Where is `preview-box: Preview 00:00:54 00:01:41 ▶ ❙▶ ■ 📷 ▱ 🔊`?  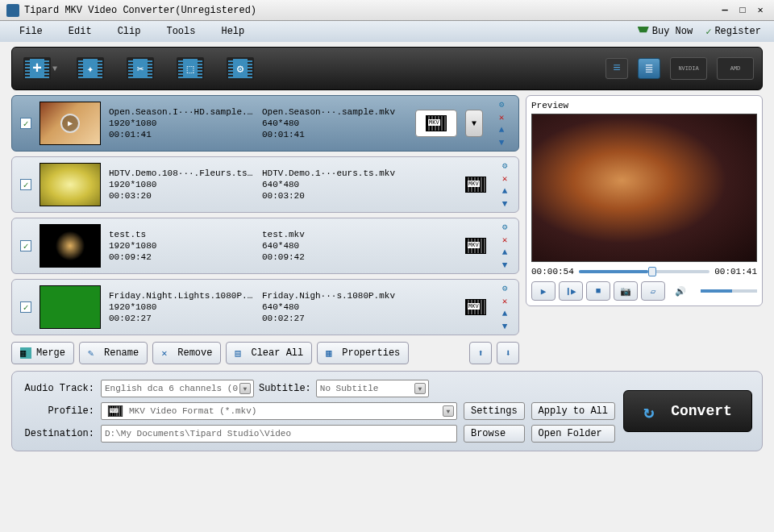 preview-box: Preview 00:00:54 00:01:41 ▶ ❙▶ ■ 📷 ▱ 🔊 is located at coordinates (644, 201).